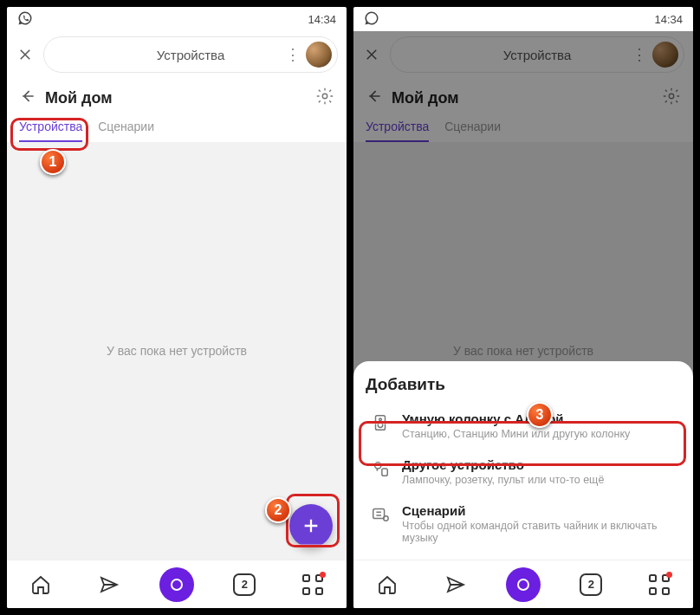  I want to click on tab-devices: Устройства, so click(50, 131).